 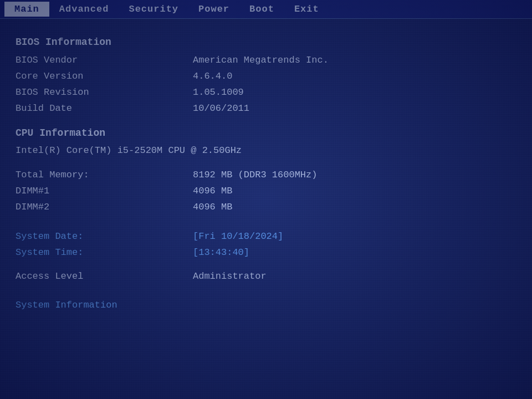 I want to click on dimm2-label: DIMM#2, so click(x=104, y=207).